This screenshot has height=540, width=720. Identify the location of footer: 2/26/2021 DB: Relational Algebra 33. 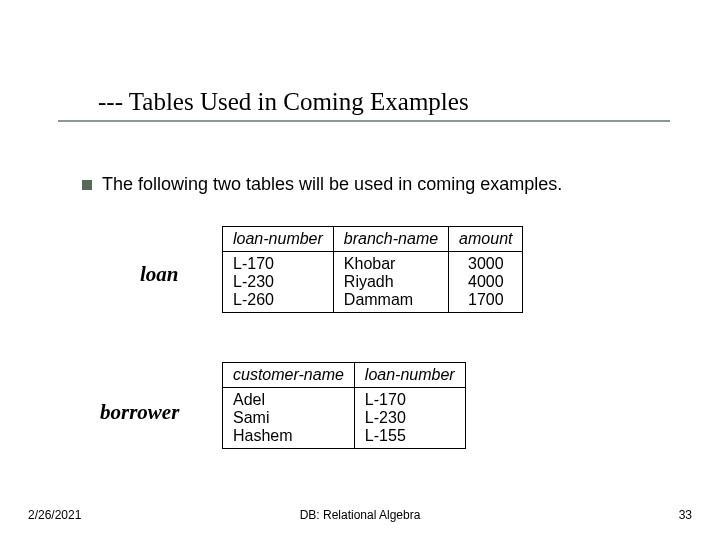
(360, 515).